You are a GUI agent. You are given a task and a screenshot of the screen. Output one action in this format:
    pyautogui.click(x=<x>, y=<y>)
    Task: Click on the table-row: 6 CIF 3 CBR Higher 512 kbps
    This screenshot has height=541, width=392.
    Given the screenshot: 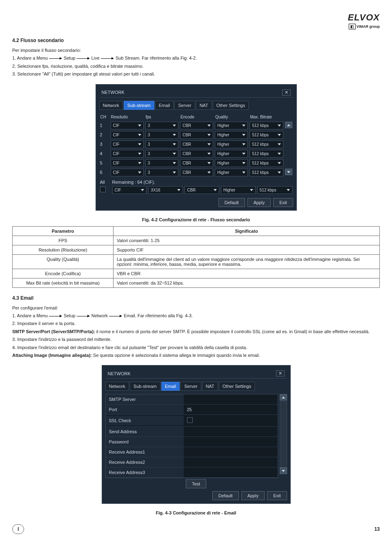 What is the action you would take?
    pyautogui.click(x=196, y=172)
    